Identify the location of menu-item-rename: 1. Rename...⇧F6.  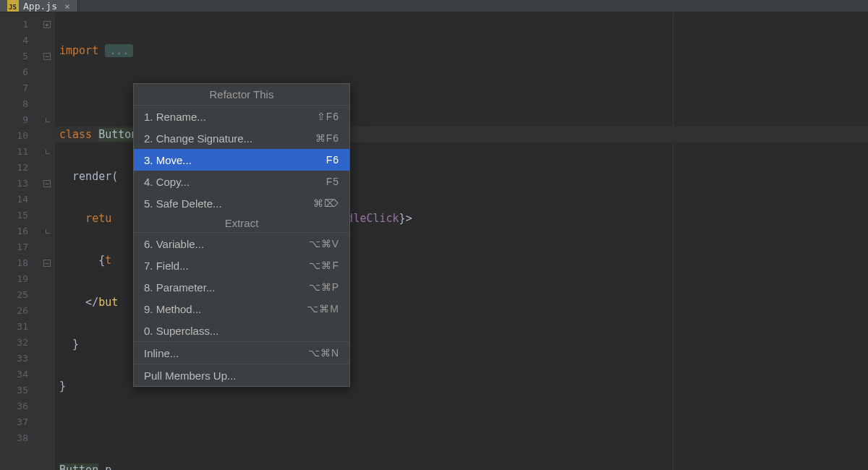
(242, 116).